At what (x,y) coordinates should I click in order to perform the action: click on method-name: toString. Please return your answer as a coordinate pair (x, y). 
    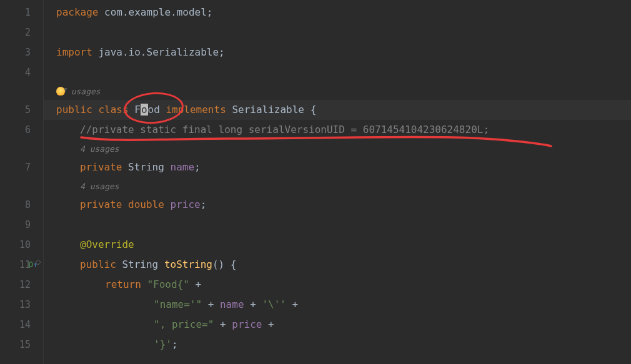
    Looking at the image, I should click on (189, 265).